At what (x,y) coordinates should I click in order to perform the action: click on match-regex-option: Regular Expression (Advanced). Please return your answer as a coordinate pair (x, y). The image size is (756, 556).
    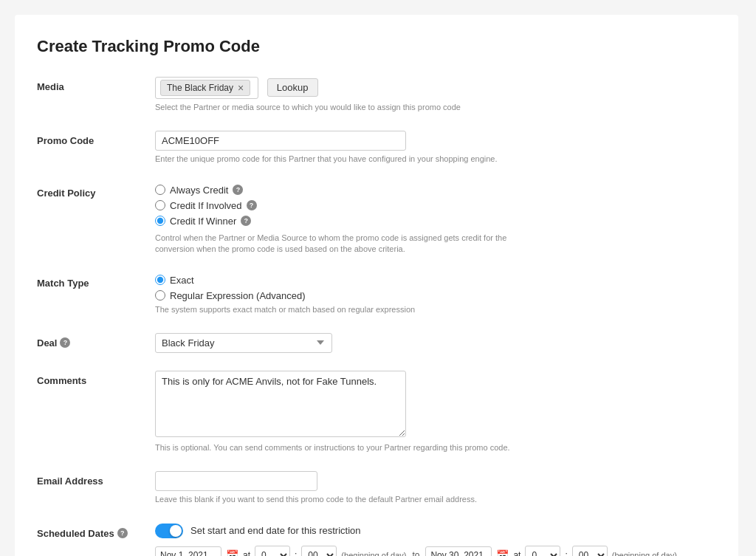
    Looking at the image, I should click on (432, 295).